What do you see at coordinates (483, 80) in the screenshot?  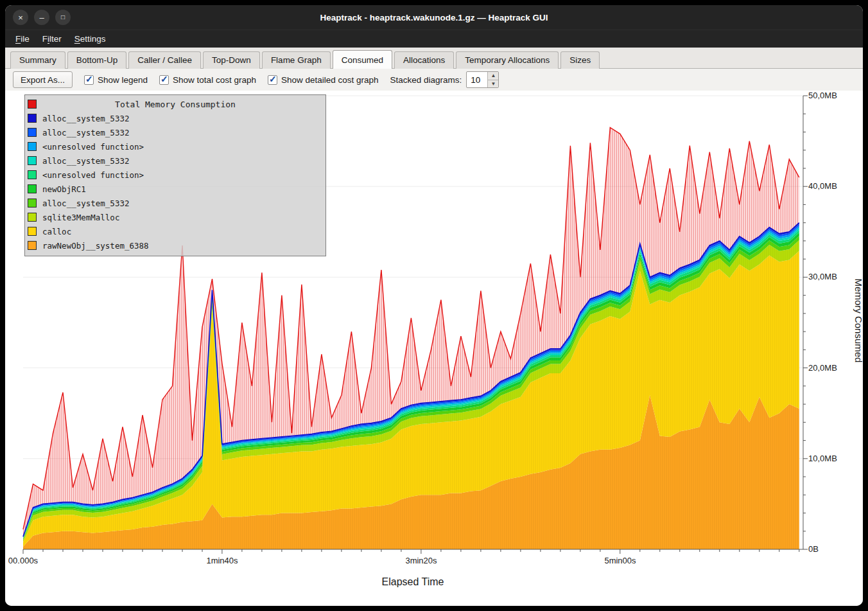 I see `stacked-diagrams-spinner: 10 ▲ ▼` at bounding box center [483, 80].